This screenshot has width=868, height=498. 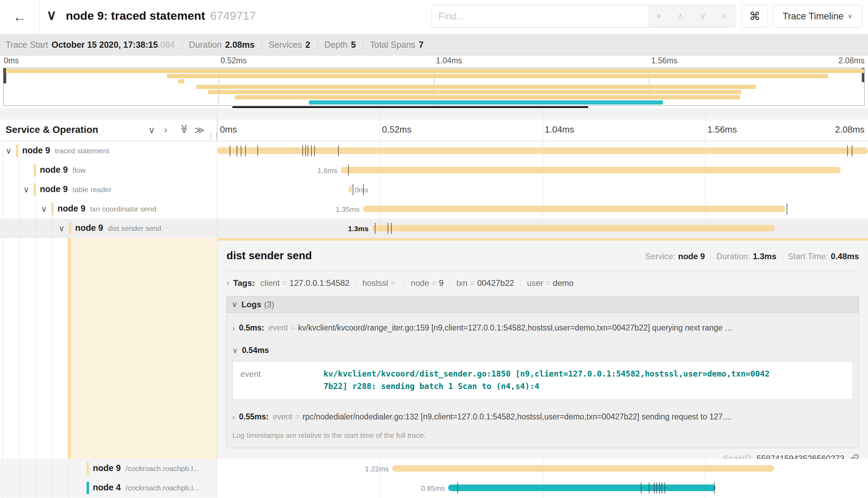 What do you see at coordinates (329, 171) in the screenshot?
I see `span-duration-label: 1.6ms` at bounding box center [329, 171].